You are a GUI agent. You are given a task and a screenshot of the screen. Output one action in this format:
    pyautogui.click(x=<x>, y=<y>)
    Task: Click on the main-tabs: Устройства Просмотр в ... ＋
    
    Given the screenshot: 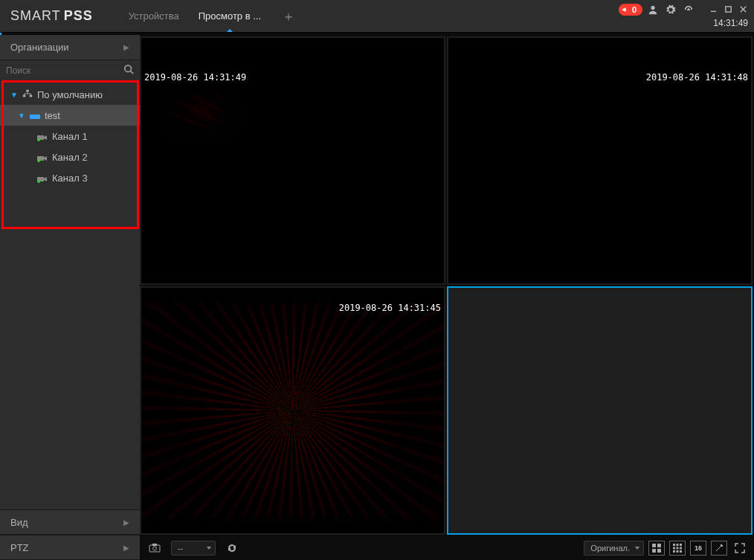 What is the action you would take?
    pyautogui.click(x=213, y=16)
    